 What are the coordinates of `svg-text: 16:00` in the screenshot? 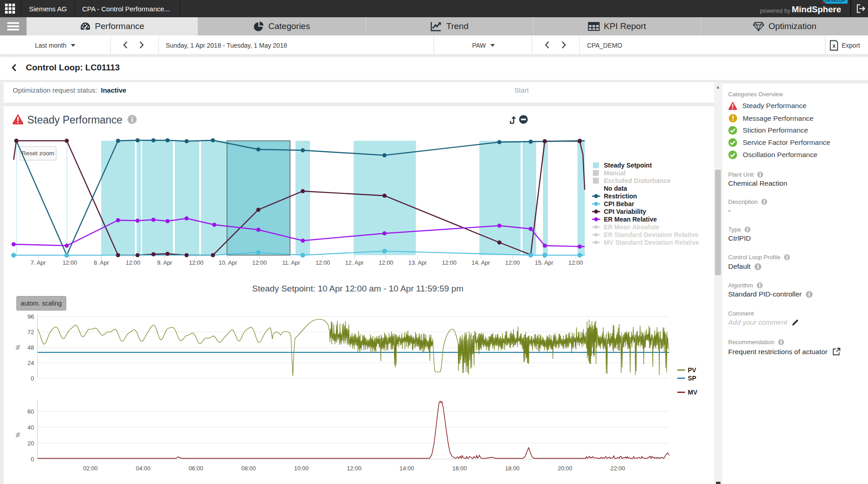 It's located at (459, 469).